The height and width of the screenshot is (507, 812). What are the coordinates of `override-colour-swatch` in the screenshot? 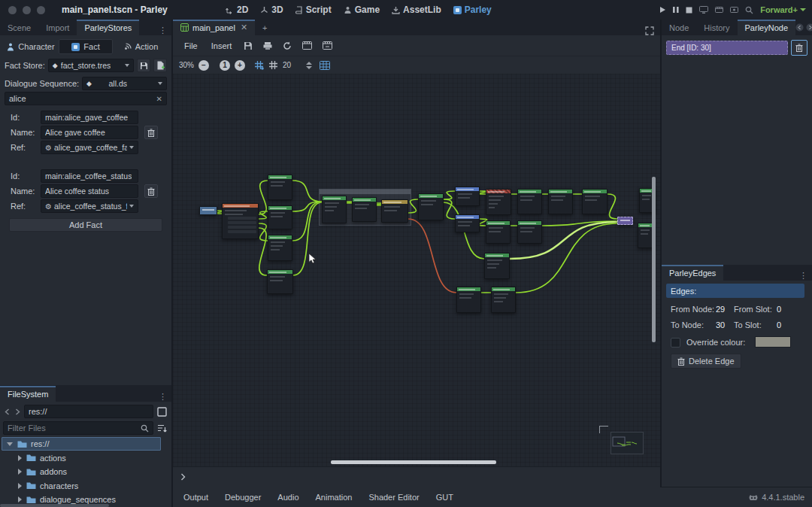 It's located at (773, 342).